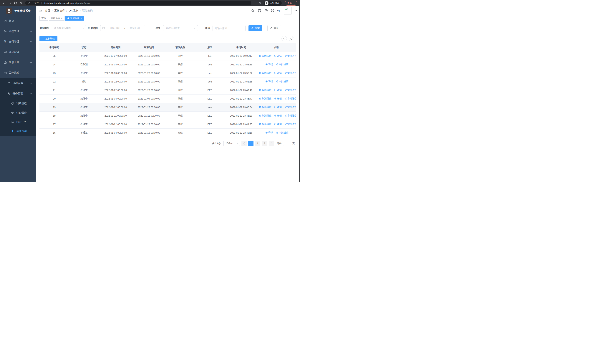 The image size is (600, 364). Describe the element at coordinates (23, 11) in the screenshot. I see `app-title: 芋道管理系统` at that location.